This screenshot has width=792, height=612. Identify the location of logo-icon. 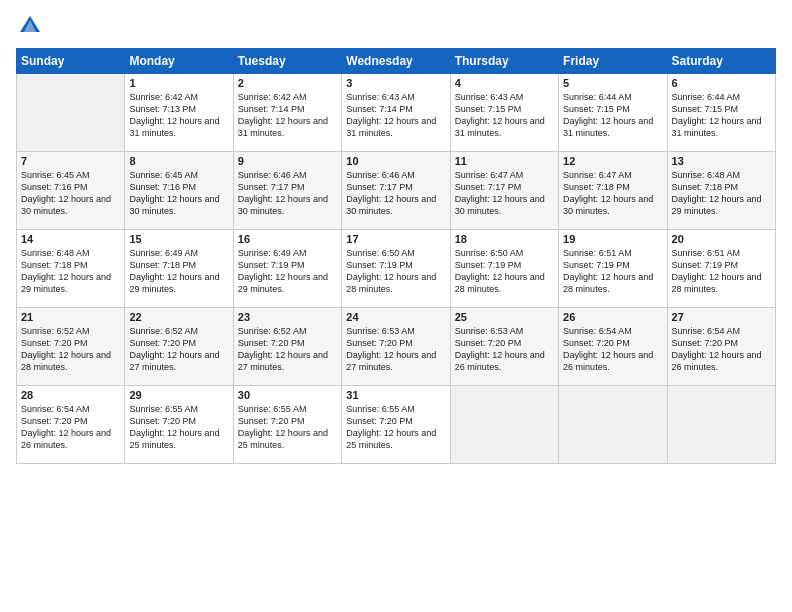
(30, 26).